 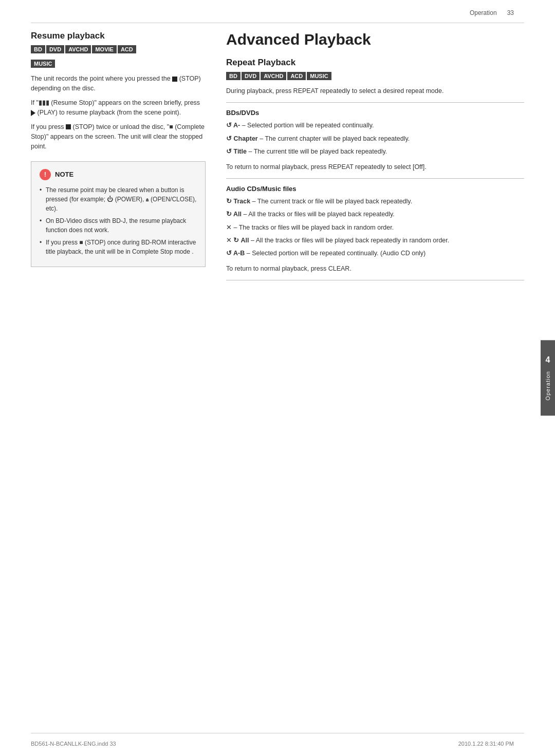 I want to click on note-icon: !, so click(x=45, y=175).